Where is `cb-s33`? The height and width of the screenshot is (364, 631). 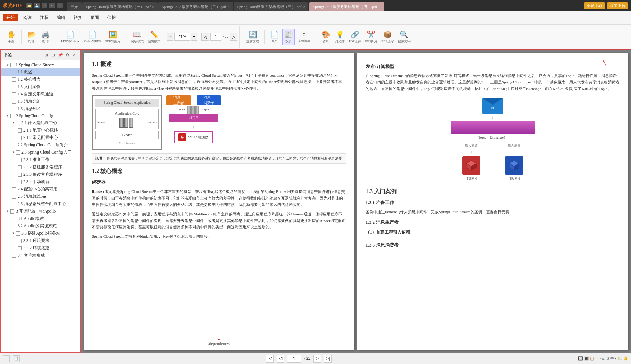 cb-s33 is located at coordinates (18, 234).